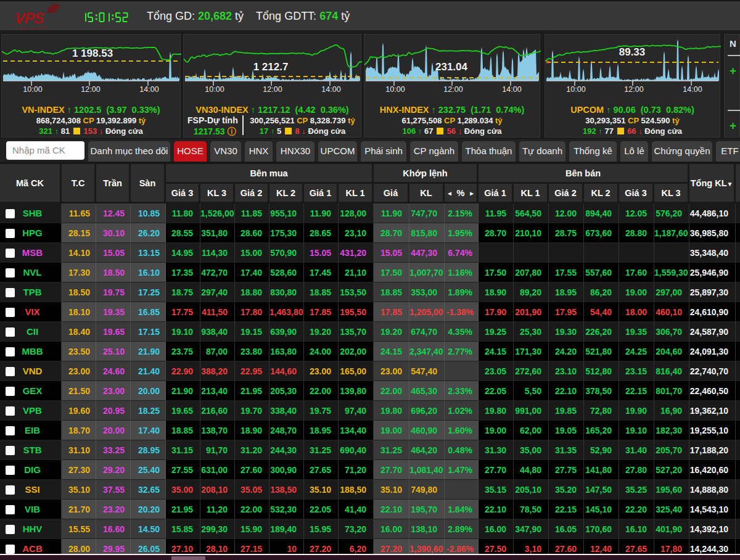 This screenshot has height=560, width=740. Describe the element at coordinates (33, 28) in the screenshot. I see `svg-text: SECURITIES` at that location.